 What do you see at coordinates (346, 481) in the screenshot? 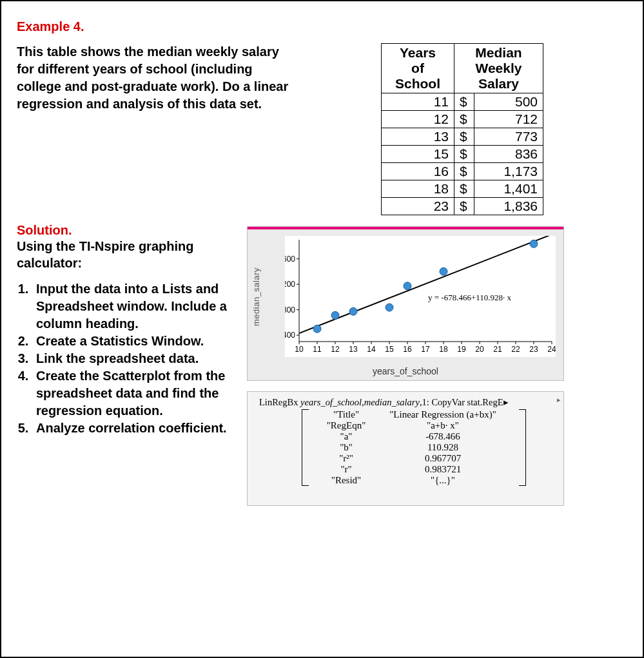
I see `result-label: "Resid"` at bounding box center [346, 481].